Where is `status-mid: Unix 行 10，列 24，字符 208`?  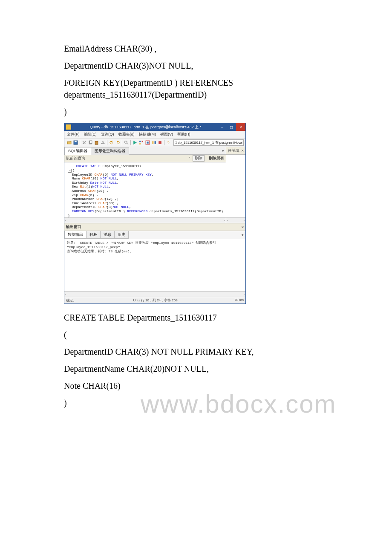
status-mid: Unix 行 10，列 24，字符 208 is located at coordinates (156, 300).